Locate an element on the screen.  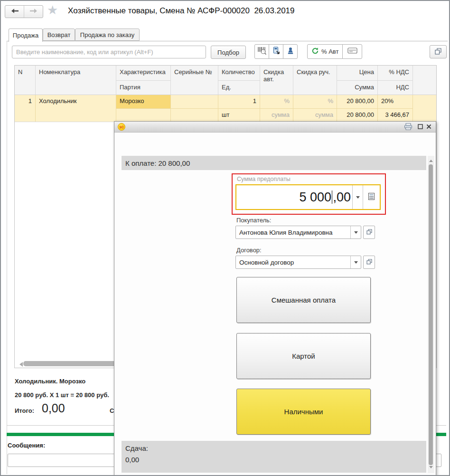
barcode-search-icon is located at coordinates (262, 51).